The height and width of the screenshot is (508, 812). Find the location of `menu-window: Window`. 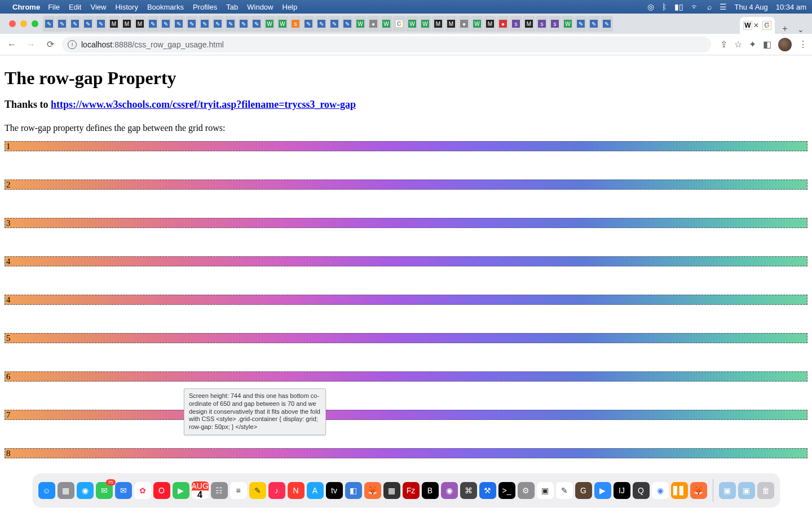

menu-window: Window is located at coordinates (260, 7).